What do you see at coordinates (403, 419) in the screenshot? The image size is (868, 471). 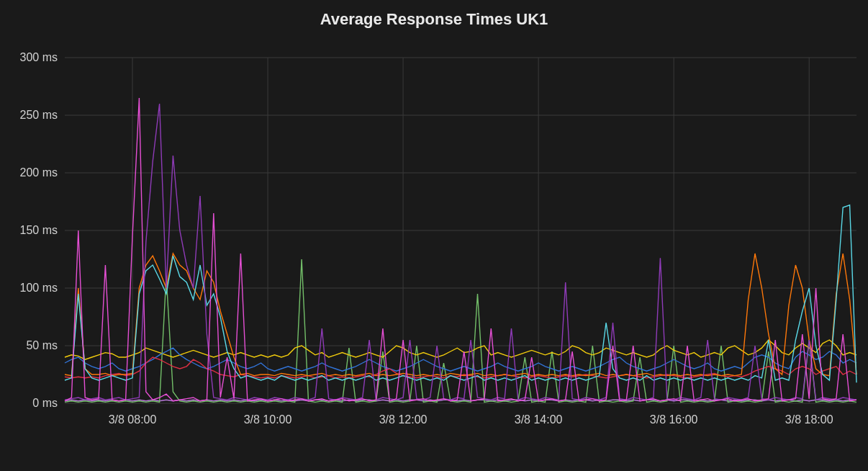 I see `svg-text: 3/8 12:00` at bounding box center [403, 419].